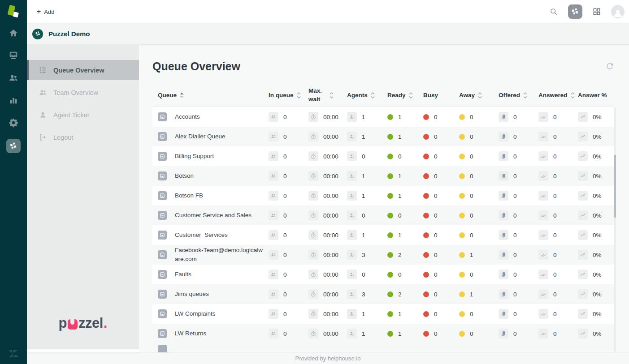 This screenshot has width=629, height=364. I want to click on footer: Provided by helphouse.io, so click(328, 358).